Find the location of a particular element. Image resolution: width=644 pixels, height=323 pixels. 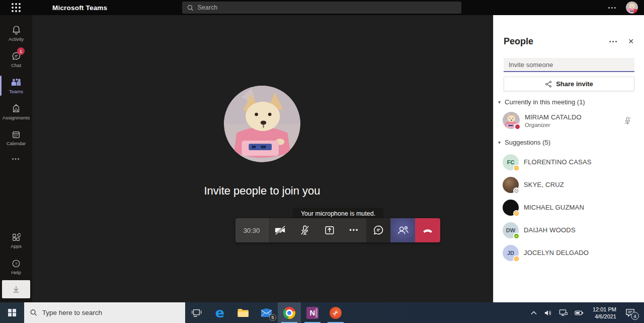

section-currently-in-meeting: ▾ Currently in this meeting (1) is located at coordinates (569, 102).